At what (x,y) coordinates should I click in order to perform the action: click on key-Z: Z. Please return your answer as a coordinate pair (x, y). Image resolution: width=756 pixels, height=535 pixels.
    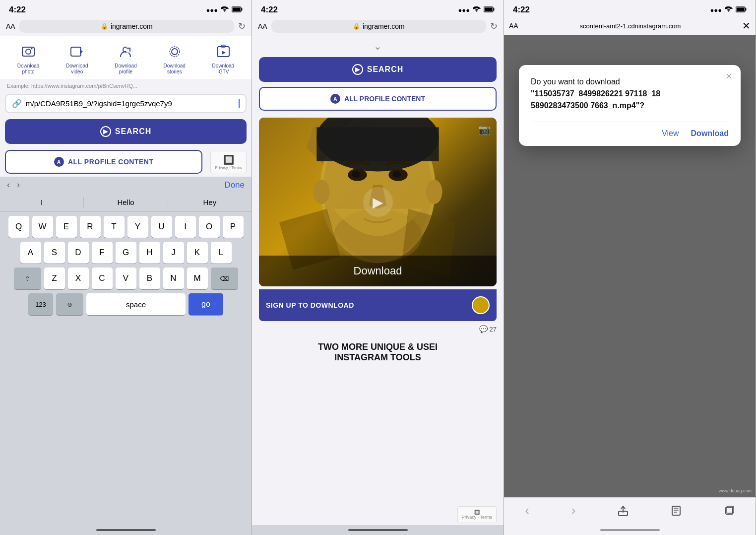
    Looking at the image, I should click on (55, 278).